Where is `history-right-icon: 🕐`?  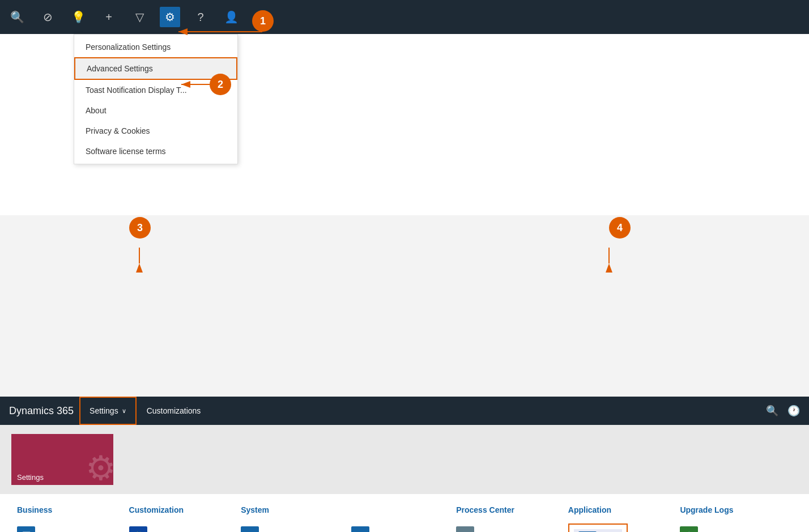
history-right-icon: 🕐 is located at coordinates (794, 411).